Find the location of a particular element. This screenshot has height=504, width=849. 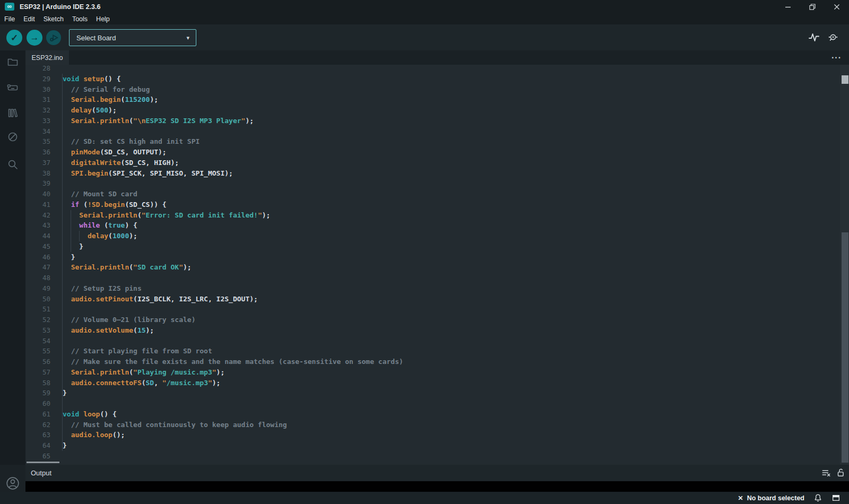

tab-label: ESP32.ino is located at coordinates (47, 58).